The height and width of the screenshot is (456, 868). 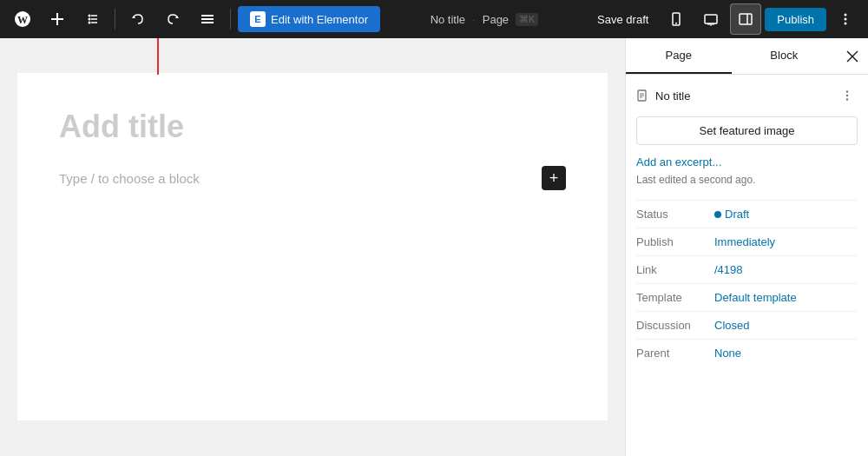 I want to click on publish-button: Publish, so click(x=795, y=19).